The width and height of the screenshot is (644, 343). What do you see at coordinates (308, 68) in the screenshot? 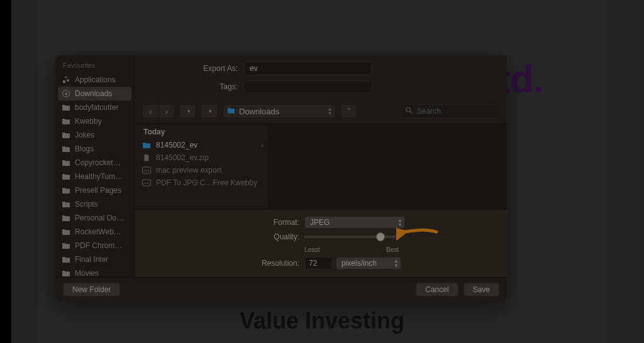
I see `export-as-input` at bounding box center [308, 68].